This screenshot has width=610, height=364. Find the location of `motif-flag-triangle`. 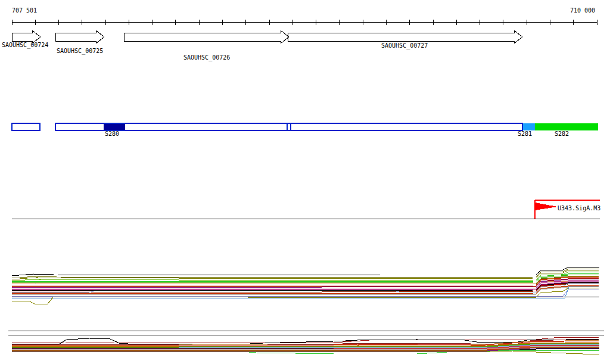

motif-flag-triangle is located at coordinates (546, 206).